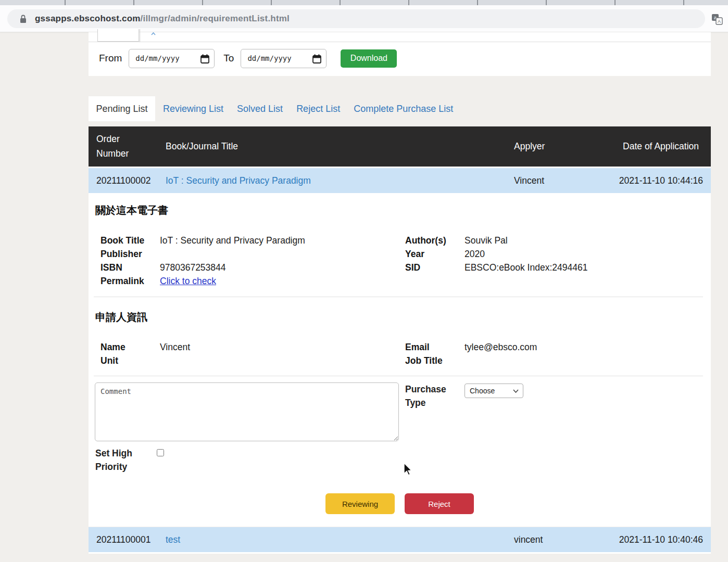 This screenshot has height=562, width=728. What do you see at coordinates (651, 147) in the screenshot?
I see `header-date: Date of Application` at bounding box center [651, 147].